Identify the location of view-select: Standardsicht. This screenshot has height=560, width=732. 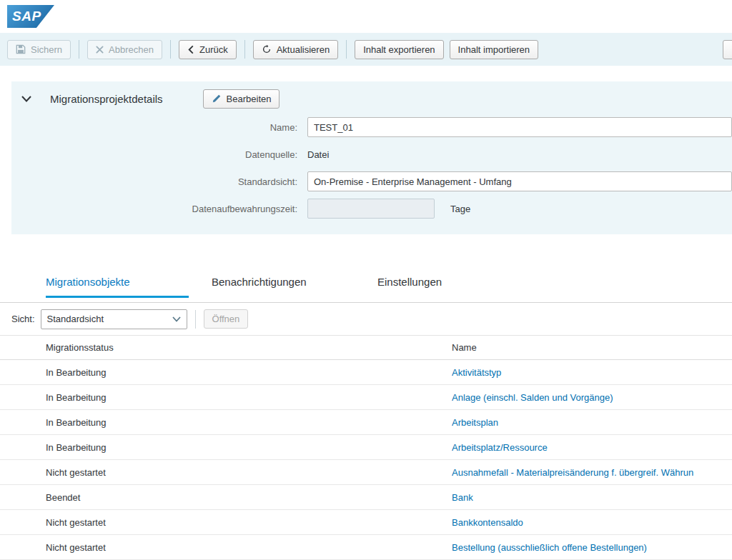
(114, 319).